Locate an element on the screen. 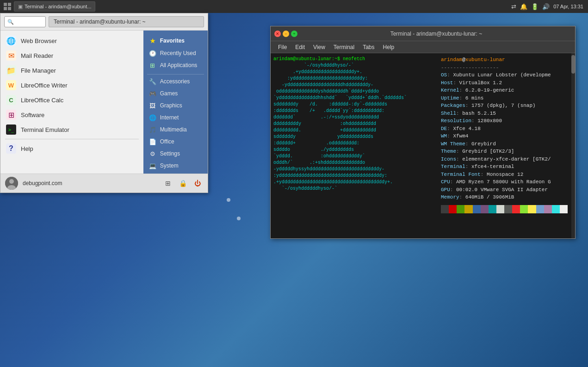 The image size is (588, 367). desktop-dot is located at coordinates (229, 200).